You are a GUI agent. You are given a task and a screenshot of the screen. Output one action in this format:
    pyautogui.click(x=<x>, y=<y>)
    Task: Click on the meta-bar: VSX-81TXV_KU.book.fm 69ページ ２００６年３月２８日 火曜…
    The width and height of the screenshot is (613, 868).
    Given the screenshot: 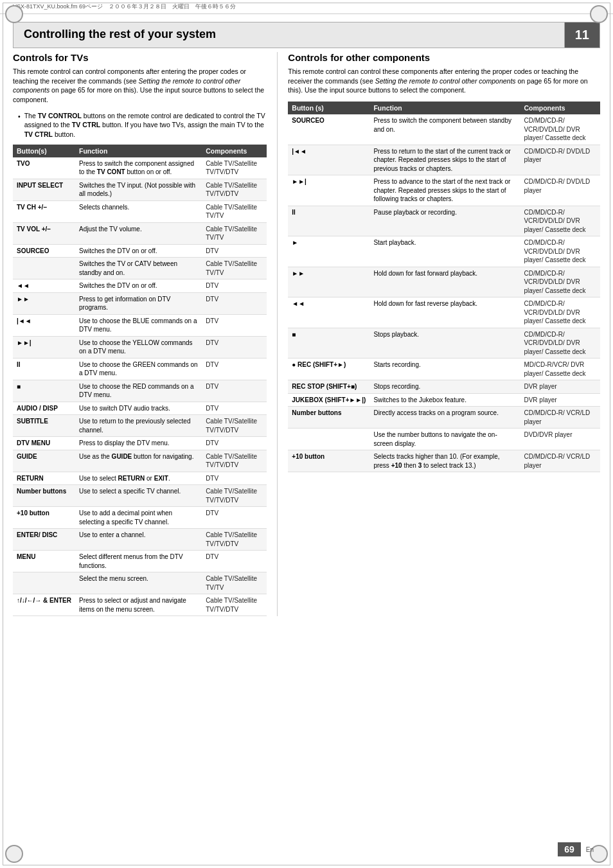 What is the action you would take?
    pyautogui.click(x=306, y=7)
    